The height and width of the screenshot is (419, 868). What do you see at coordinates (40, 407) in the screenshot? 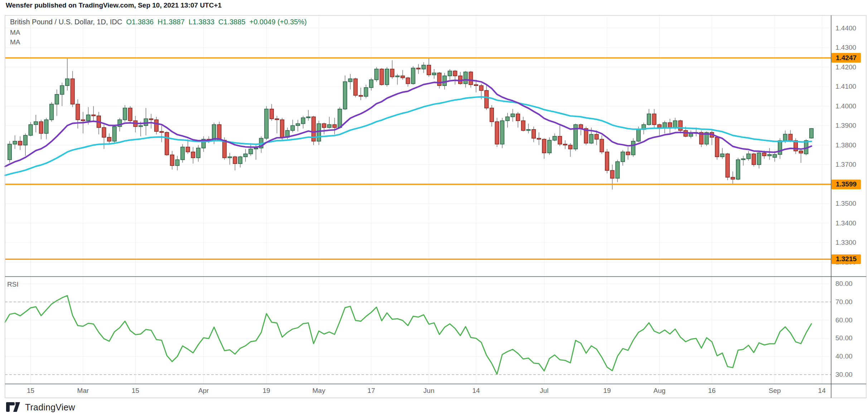
I see `tradingview-footer: TradingView` at bounding box center [40, 407].